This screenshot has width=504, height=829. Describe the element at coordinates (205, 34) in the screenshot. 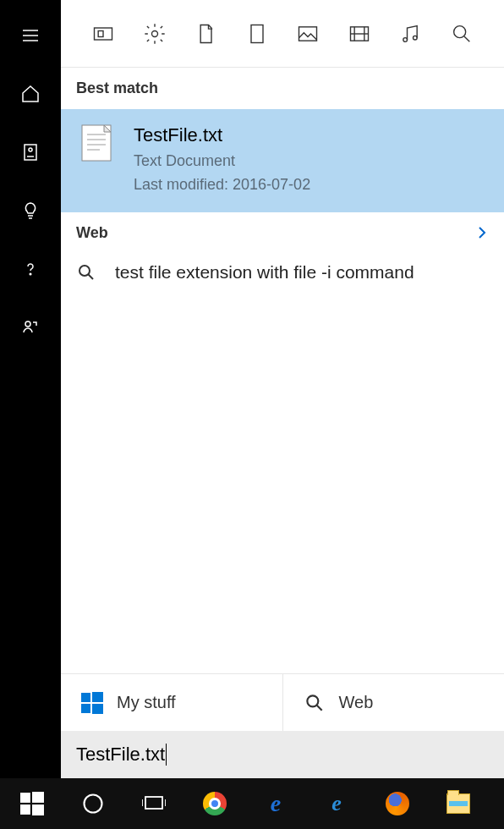

I see `filter-documents-icon` at that location.